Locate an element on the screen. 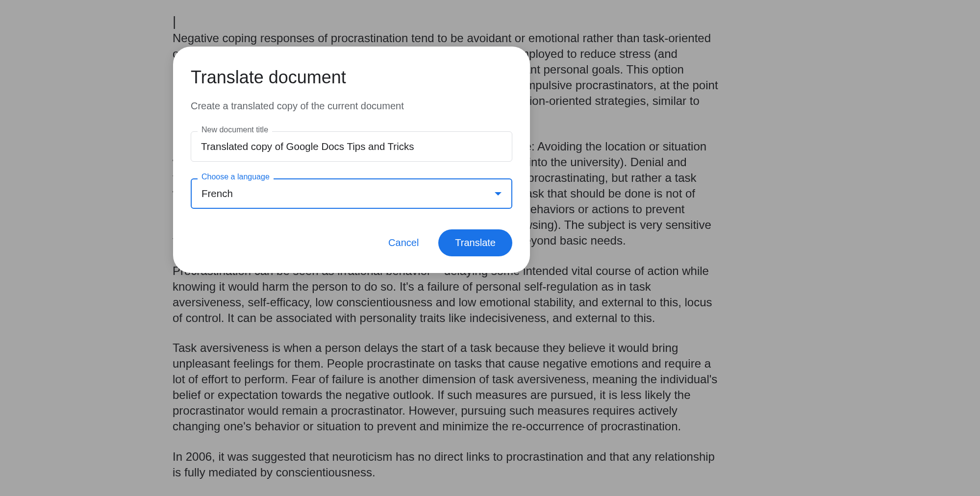 The image size is (980, 496). dialog-title: Translate document is located at coordinates (352, 77).